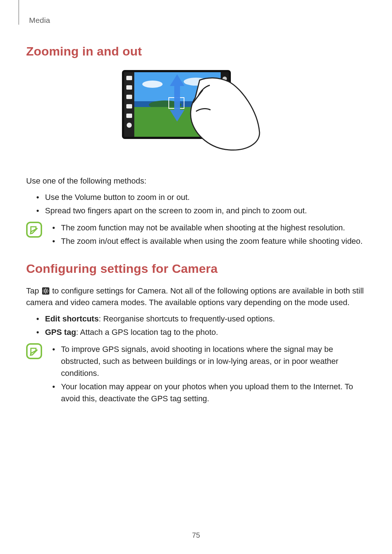 The width and height of the screenshot is (392, 554). What do you see at coordinates (72, 319) in the screenshot?
I see `bullet-bold: Edit shortcuts` at bounding box center [72, 319].